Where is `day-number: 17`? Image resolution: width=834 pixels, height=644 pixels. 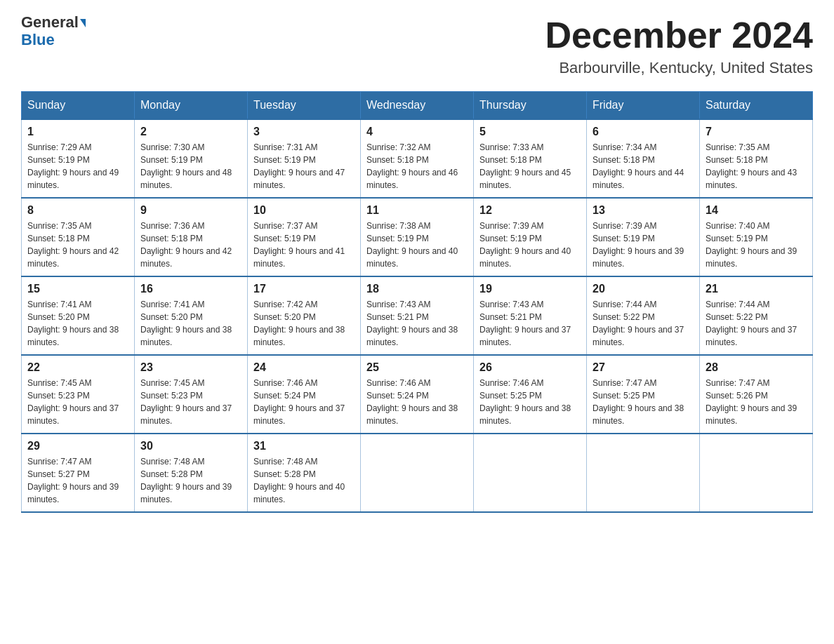
day-number: 17 is located at coordinates (304, 289).